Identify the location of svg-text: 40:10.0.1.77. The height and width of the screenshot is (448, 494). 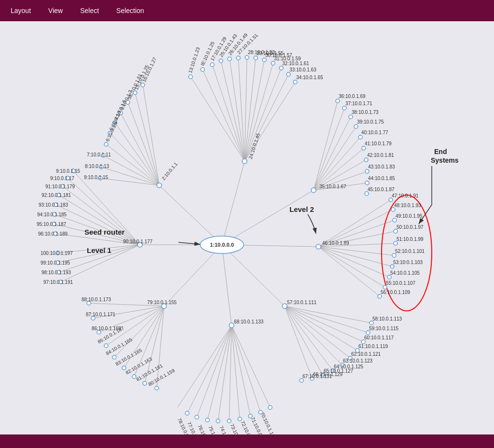
(375, 132).